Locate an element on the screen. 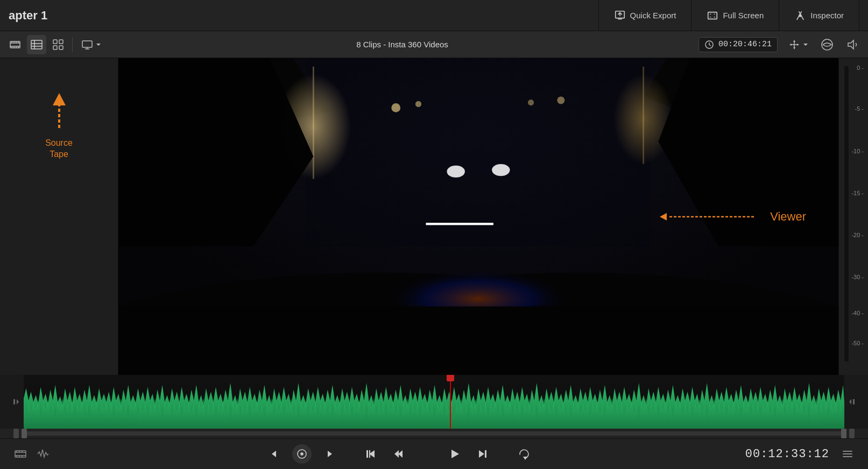  filmstrip-view-button is located at coordinates (15, 45).